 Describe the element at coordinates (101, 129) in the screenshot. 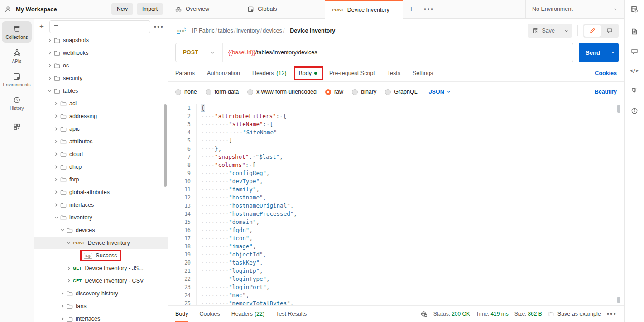

I see `tree-folder-apic: apic` at that location.